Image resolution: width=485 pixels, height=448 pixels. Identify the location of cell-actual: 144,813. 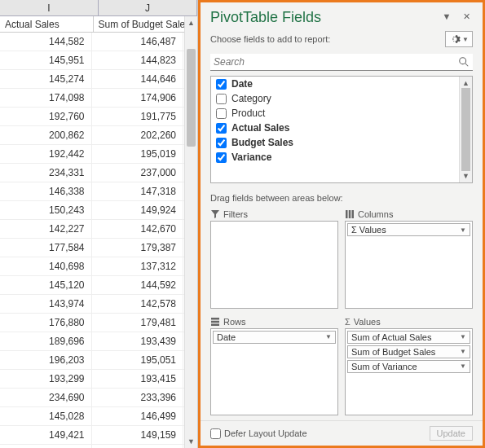
(46, 446).